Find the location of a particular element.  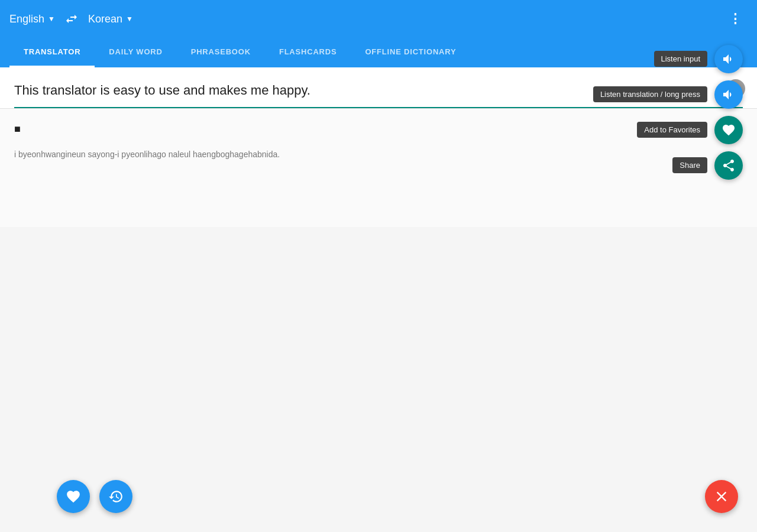

share-tooltip: Share is located at coordinates (690, 166).